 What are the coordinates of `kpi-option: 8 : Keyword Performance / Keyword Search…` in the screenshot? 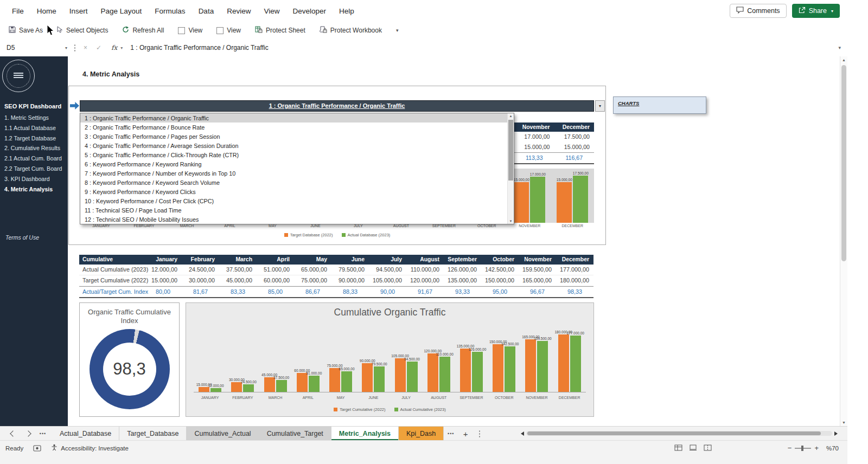 It's located at (294, 182).